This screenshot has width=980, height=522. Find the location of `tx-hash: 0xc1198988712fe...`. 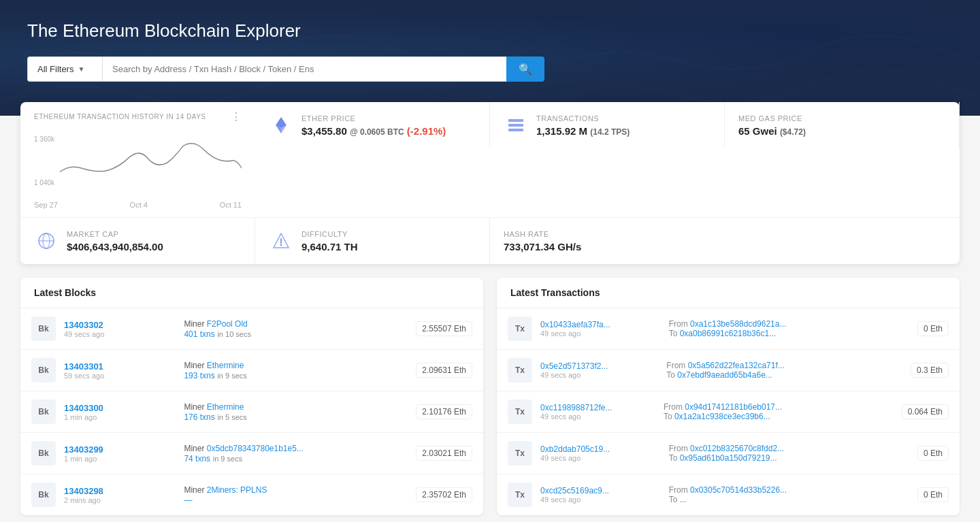

tx-hash: 0xc1198988712fe... is located at coordinates (598, 408).